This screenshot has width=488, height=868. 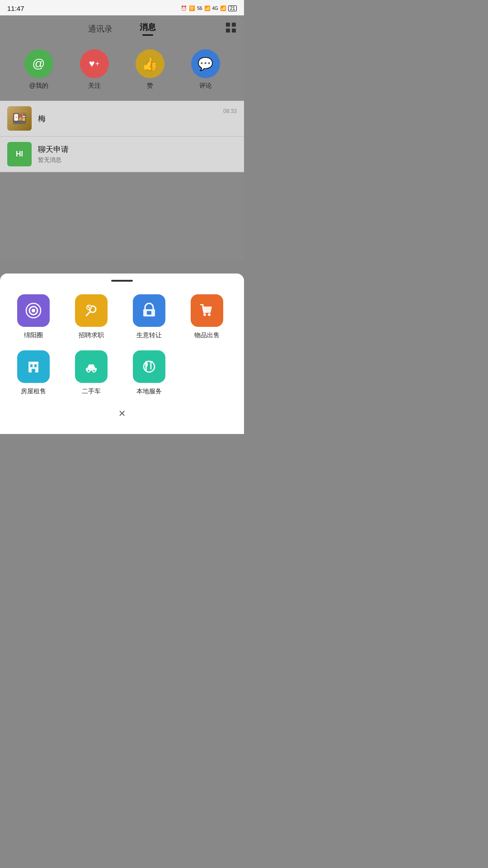 I want to click on tab-messages: 消息, so click(x=148, y=29).